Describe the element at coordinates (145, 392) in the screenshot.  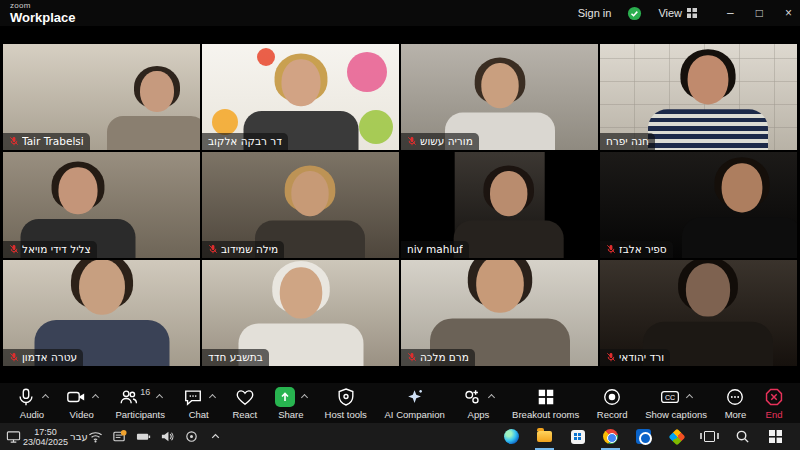
I see `participants-count-badge: 16` at that location.